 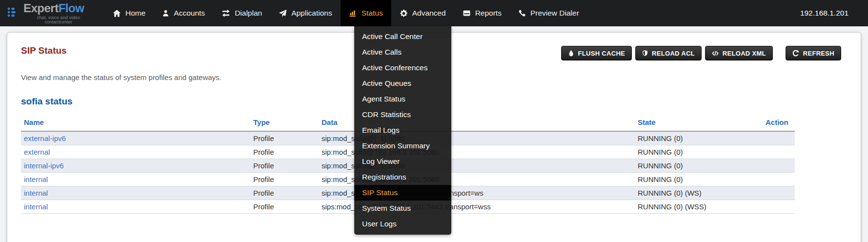 I want to click on profile-link: external-ipv6, so click(x=45, y=139).